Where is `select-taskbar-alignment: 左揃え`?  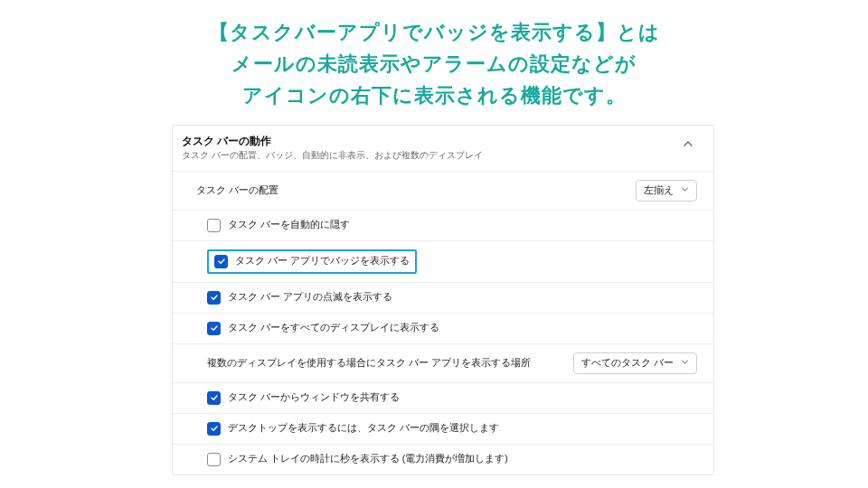
select-taskbar-alignment: 左揃え is located at coordinates (666, 191).